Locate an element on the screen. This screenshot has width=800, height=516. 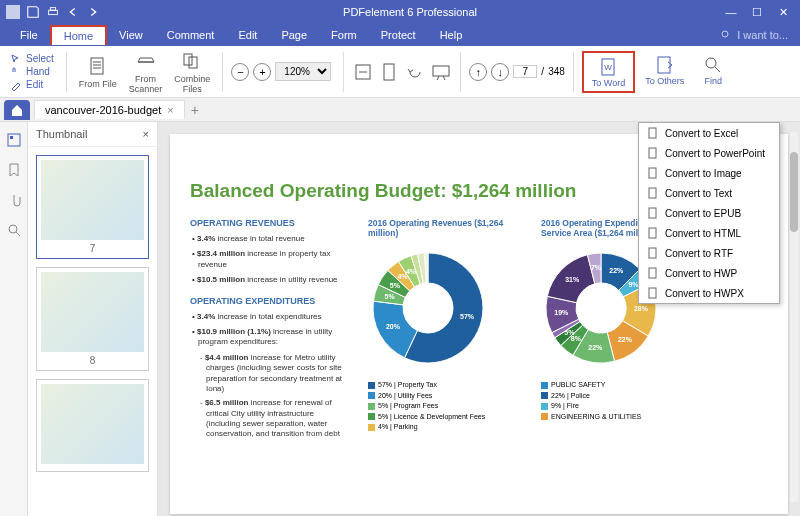
hand-tool: Hand is located at coordinates (32, 72).